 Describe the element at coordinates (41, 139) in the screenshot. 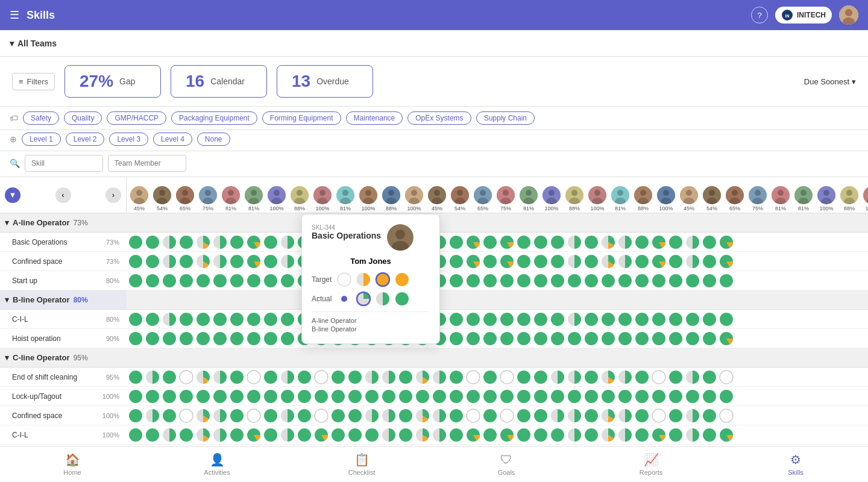

I see `level-tag-1: Level 1` at that location.